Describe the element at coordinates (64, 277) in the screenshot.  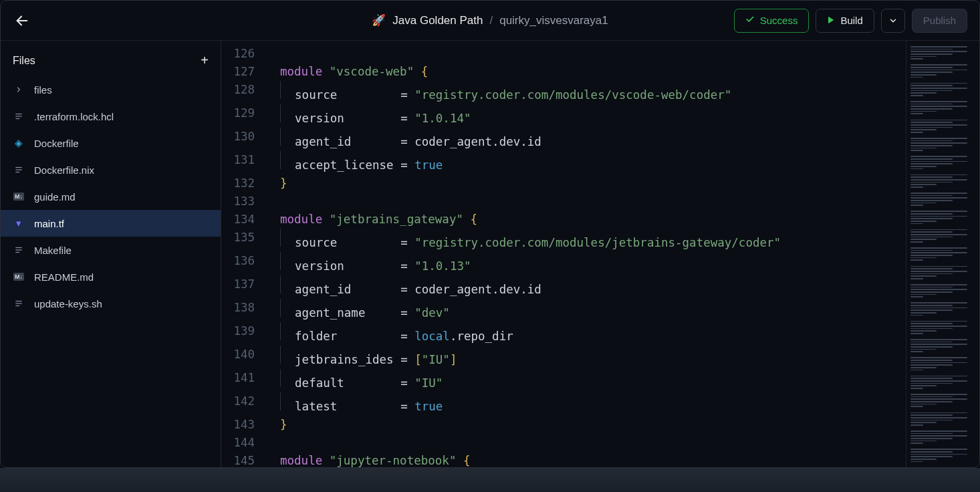
I see `file-name: README.md` at that location.